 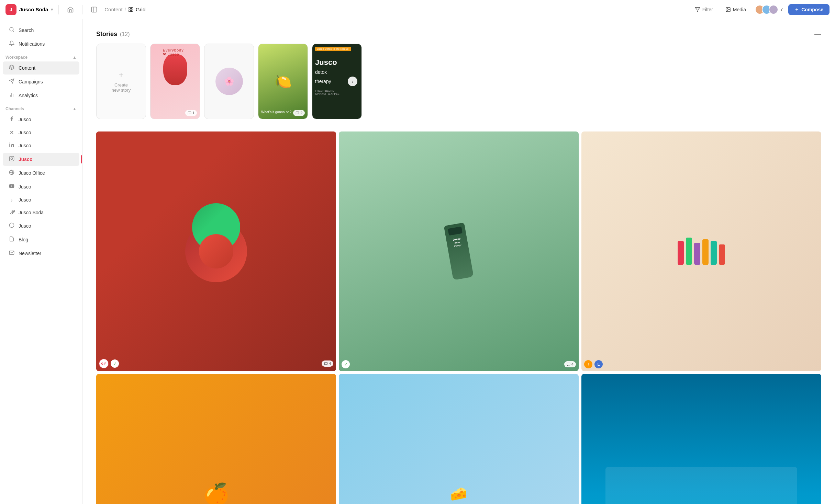 I want to click on channel-globe-label: Jusco, so click(x=25, y=226).